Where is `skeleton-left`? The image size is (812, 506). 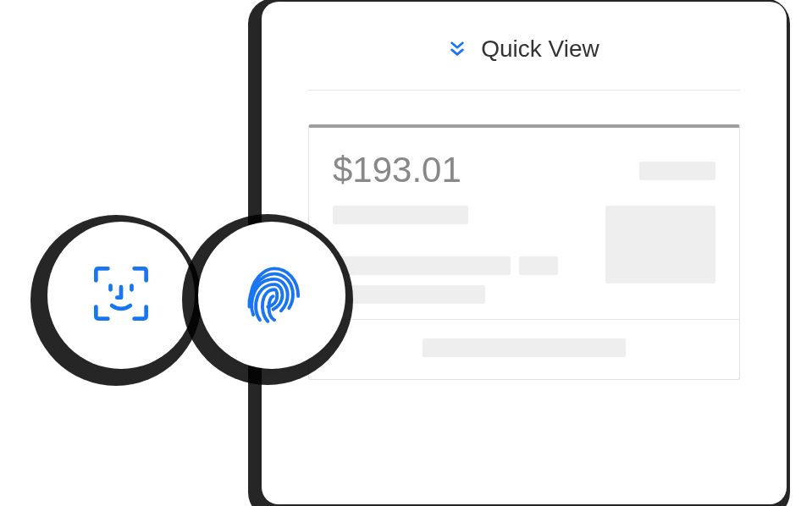 skeleton-left is located at coordinates (445, 255).